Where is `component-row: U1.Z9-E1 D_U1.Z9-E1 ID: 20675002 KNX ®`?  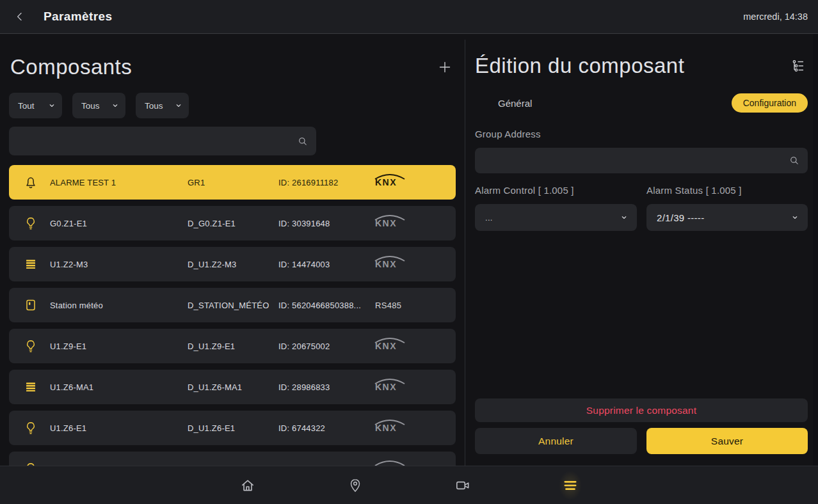
component-row: U1.Z9-E1 D_U1.Z9-E1 ID: 20675002 KNX ® is located at coordinates (232, 346).